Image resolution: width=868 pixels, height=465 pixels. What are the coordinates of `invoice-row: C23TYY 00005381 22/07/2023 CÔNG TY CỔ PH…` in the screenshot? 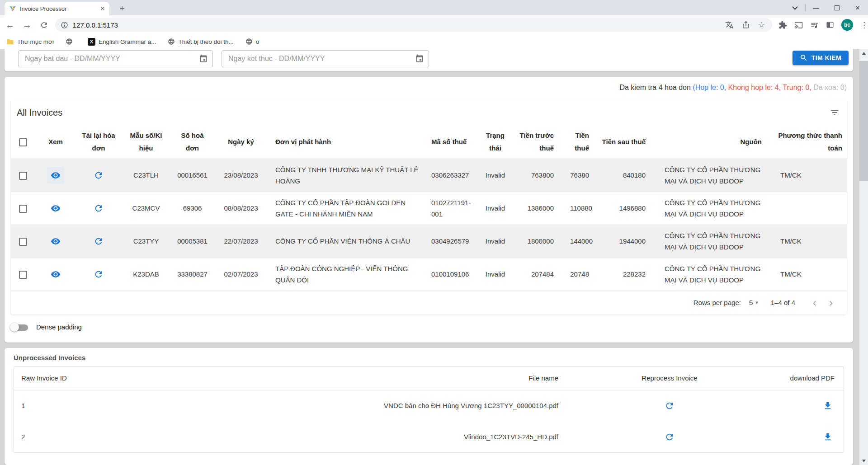 It's located at (429, 241).